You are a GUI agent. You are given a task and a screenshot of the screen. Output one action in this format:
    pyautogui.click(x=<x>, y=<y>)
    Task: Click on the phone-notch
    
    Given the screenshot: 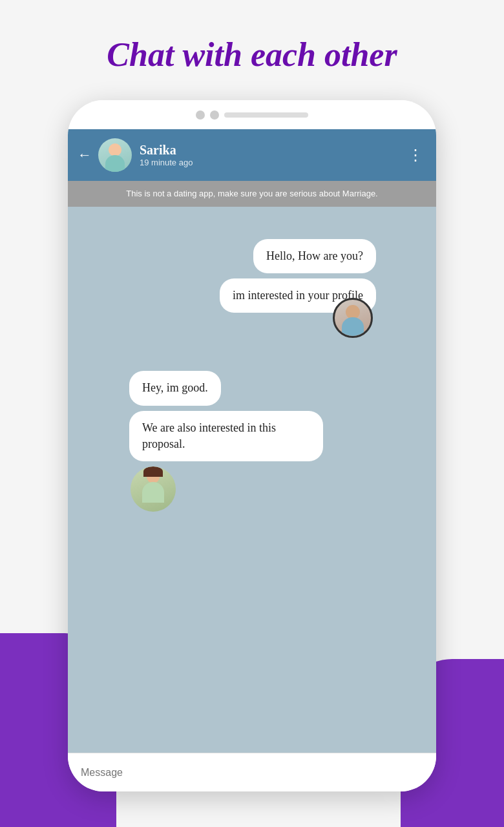 What is the action you would take?
    pyautogui.click(x=252, y=115)
    